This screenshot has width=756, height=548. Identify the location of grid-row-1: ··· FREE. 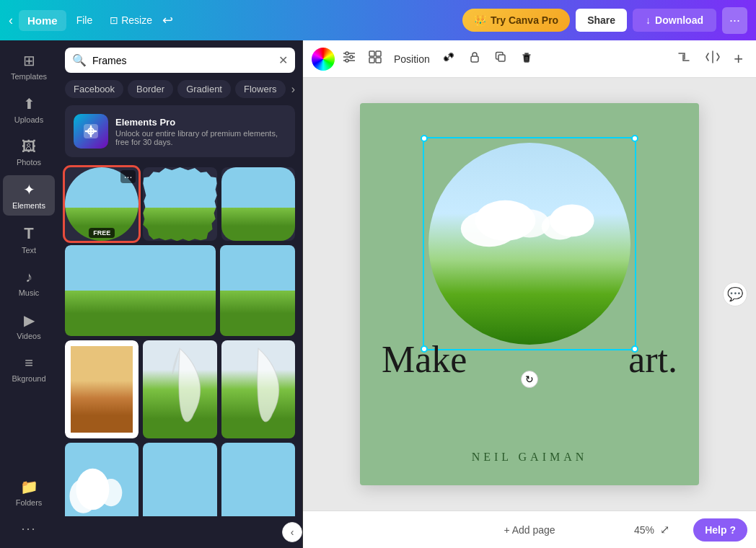
(180, 204).